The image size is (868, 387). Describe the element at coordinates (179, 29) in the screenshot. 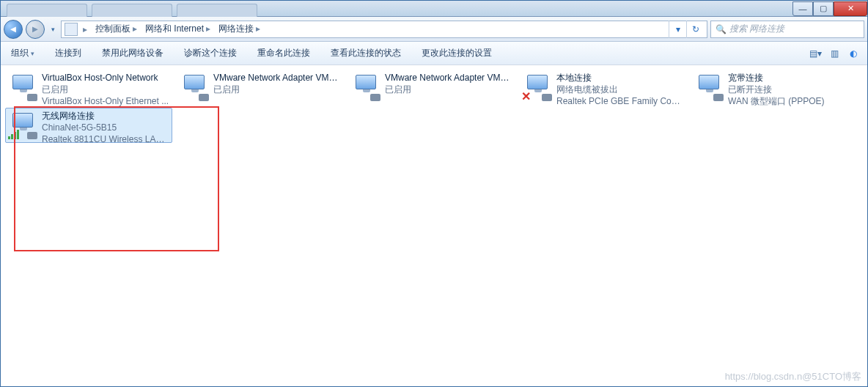

I see `breadcrumb-item: 网络和 Internet▸` at that location.